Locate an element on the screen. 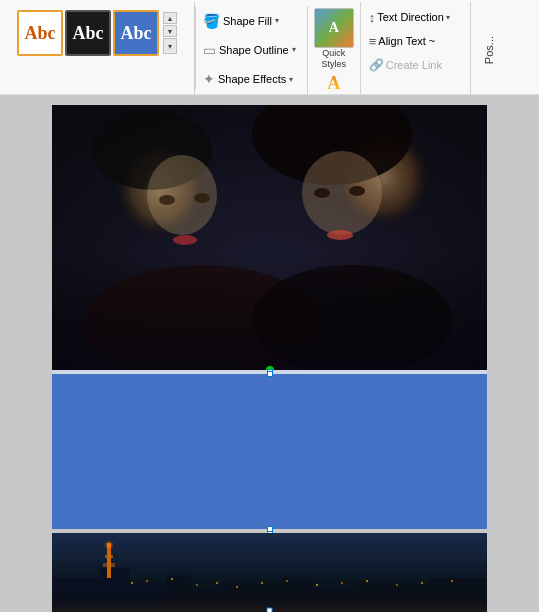  handle-top-center is located at coordinates (270, 374).